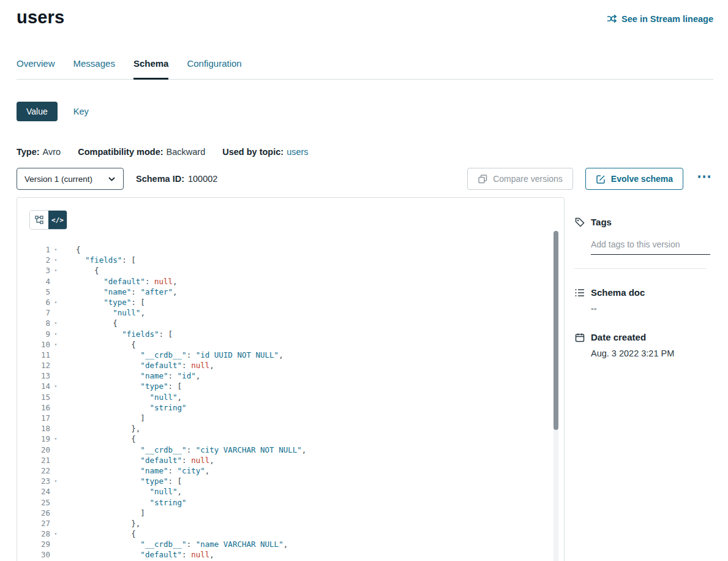 The image size is (728, 561). Describe the element at coordinates (40, 513) in the screenshot. I see `line-number: 26` at that location.